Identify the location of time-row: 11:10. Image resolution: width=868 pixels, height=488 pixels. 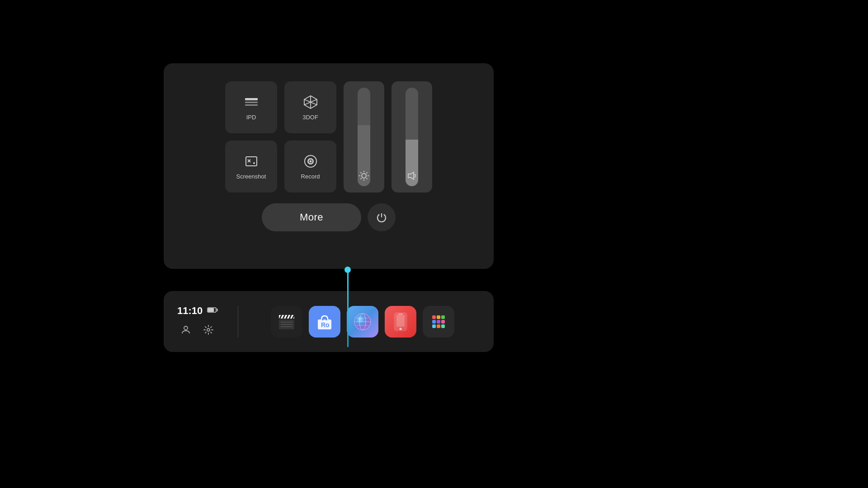
(198, 311).